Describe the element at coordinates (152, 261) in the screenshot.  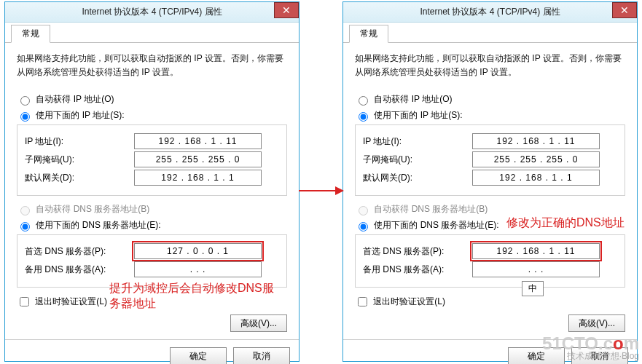
I see `dns-fieldgroup: 首选 DNS 服务器(P): 127 . 0 . 0 . 1 备用 DNS 服务…` at that location.